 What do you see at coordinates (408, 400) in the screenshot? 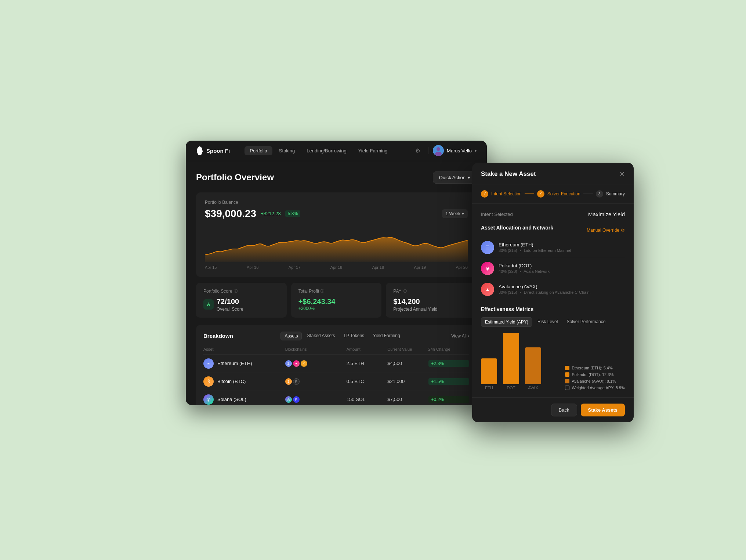
I see `value-sol: $7,500` at bounding box center [408, 400].